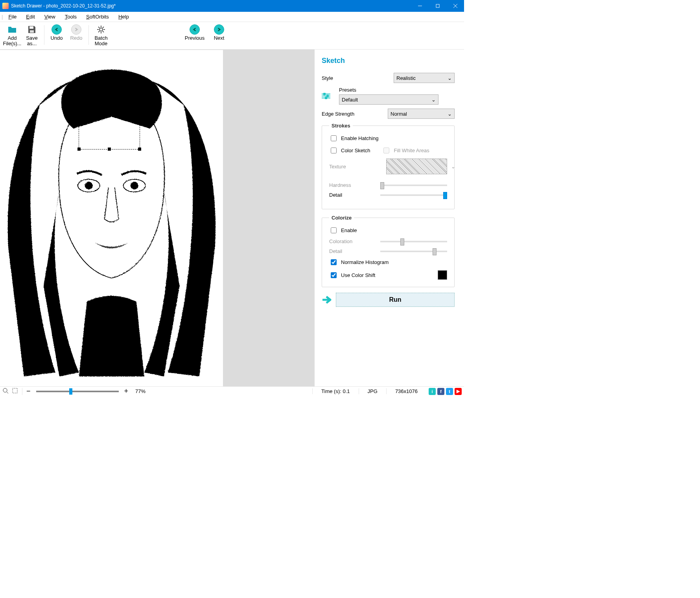  I want to click on edge-strength-select: Normal⌄, so click(421, 114).